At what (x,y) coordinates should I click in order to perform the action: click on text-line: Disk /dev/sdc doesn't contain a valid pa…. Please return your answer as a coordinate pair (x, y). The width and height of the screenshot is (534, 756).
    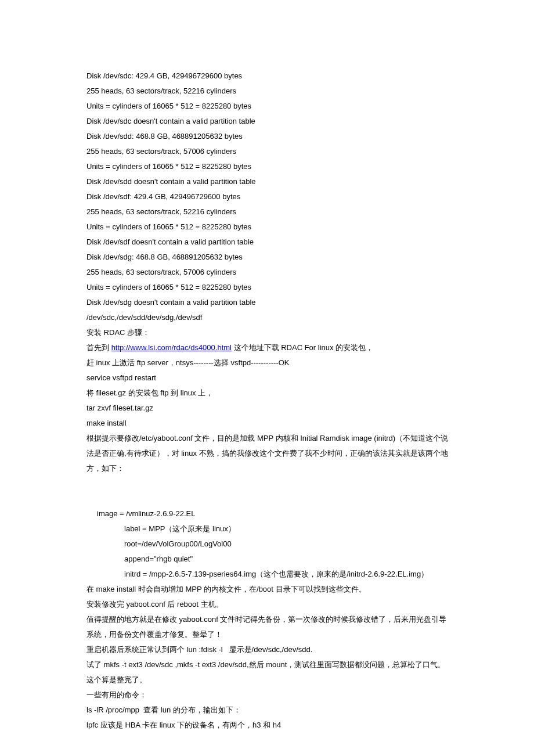
    Looking at the image, I should click on (268, 121).